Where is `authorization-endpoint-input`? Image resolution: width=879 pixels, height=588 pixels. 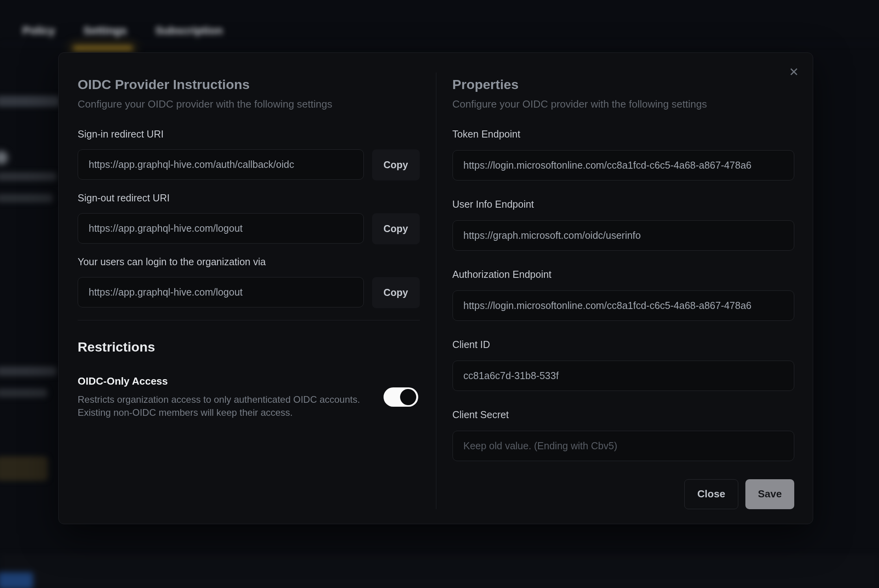
authorization-endpoint-input is located at coordinates (624, 306).